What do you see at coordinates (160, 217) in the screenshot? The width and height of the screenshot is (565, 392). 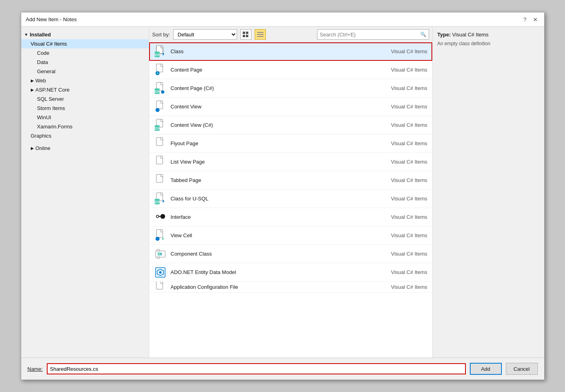 I see `item-icon-interface` at bounding box center [160, 217].